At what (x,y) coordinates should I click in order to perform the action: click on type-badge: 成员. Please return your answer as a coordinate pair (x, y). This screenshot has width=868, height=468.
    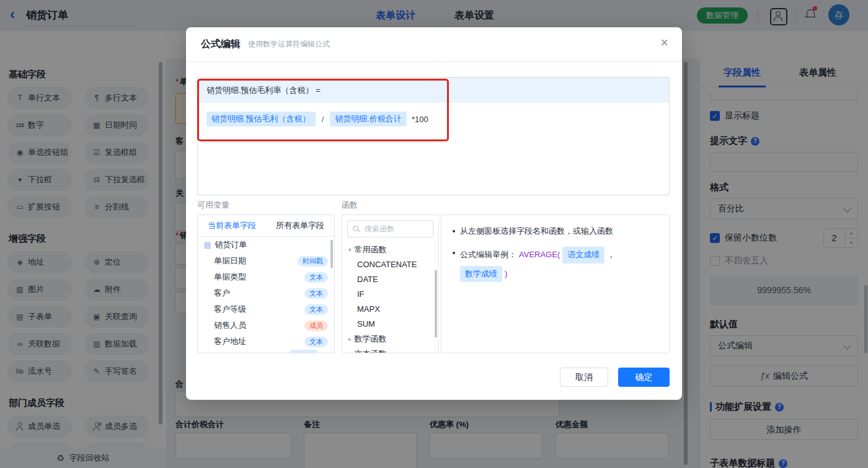
    Looking at the image, I should click on (316, 326).